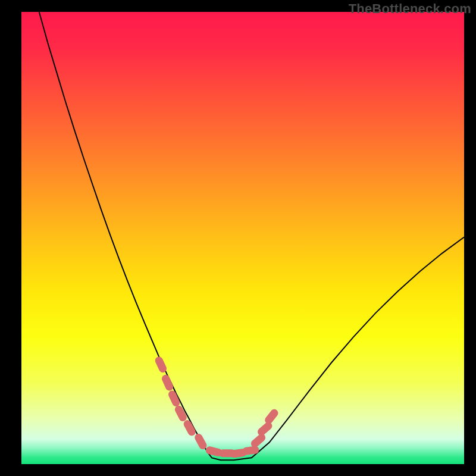 The image size is (476, 476). I want to click on watermark-text: TheBottleneck.com, so click(410, 9).